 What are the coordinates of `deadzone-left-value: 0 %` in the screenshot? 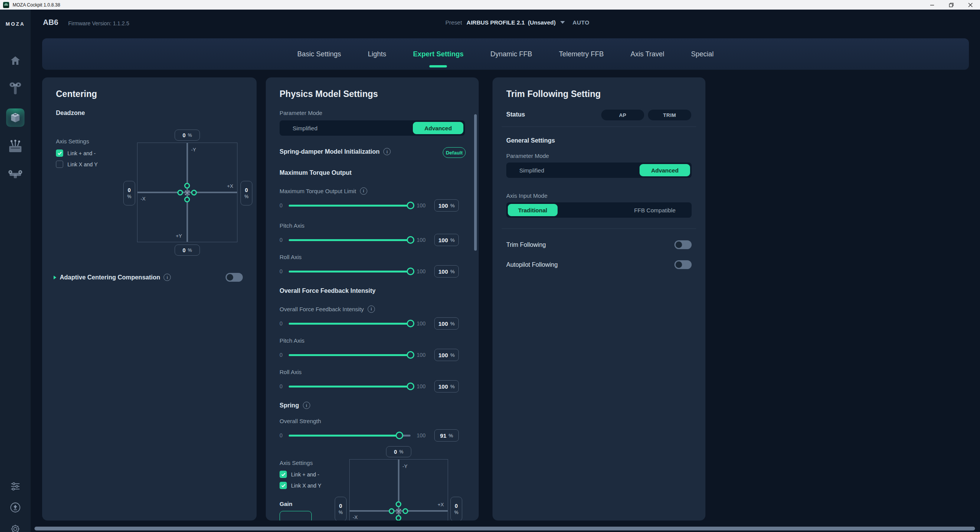 It's located at (129, 193).